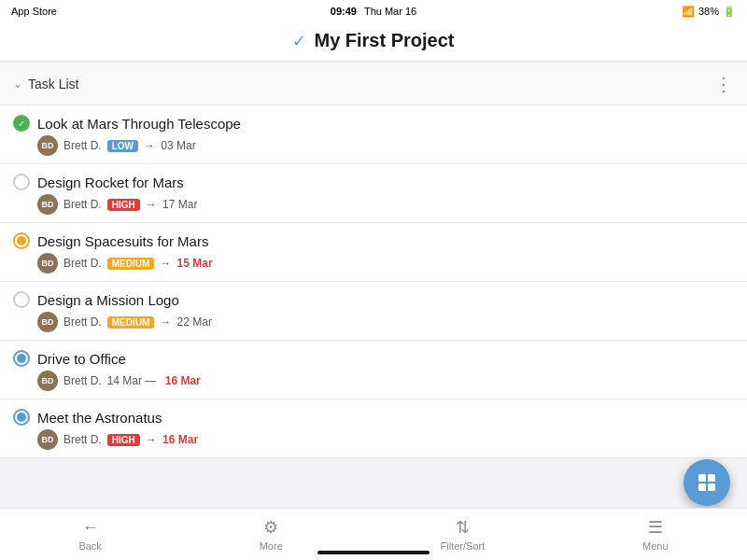 This screenshot has width=747, height=560. Describe the element at coordinates (91, 528) in the screenshot. I see `back-icon: ←` at that location.